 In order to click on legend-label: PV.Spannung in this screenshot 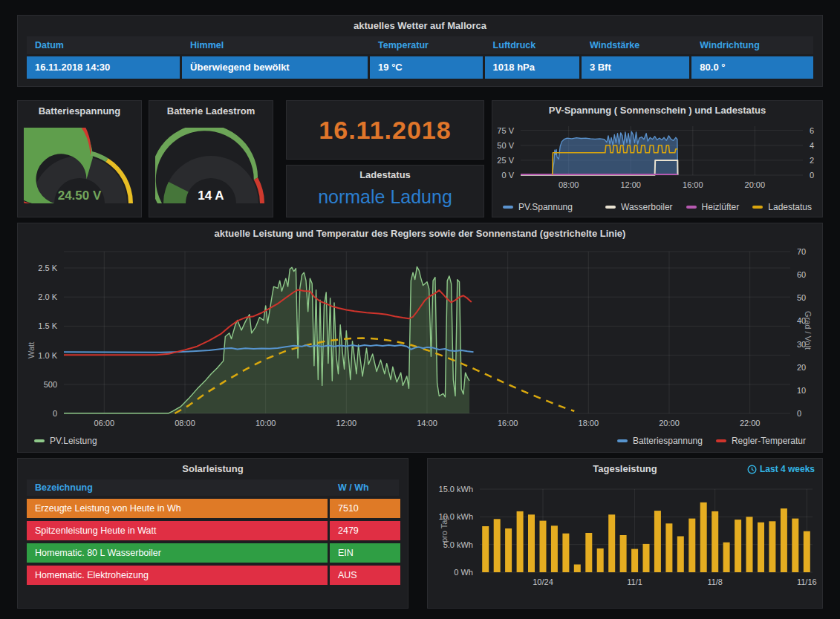, I will do `click(545, 207)`.